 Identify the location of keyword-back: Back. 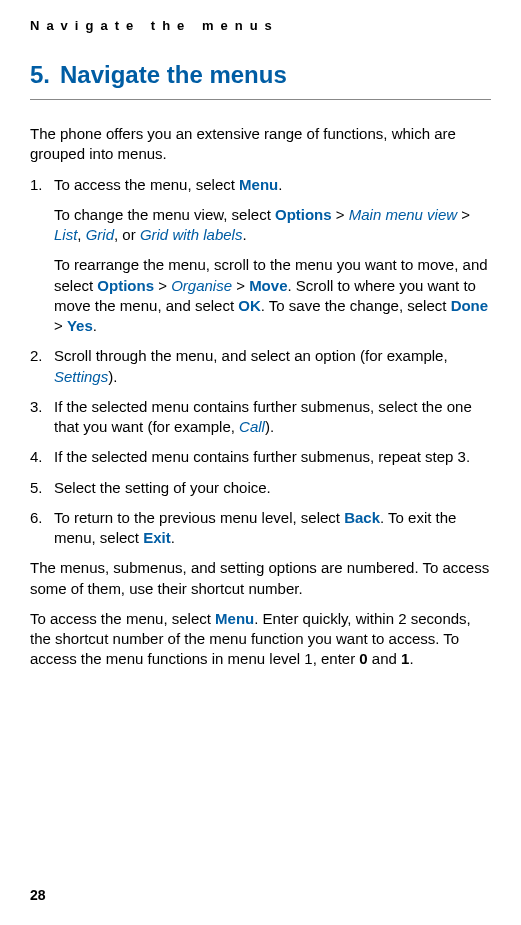
(362, 518).